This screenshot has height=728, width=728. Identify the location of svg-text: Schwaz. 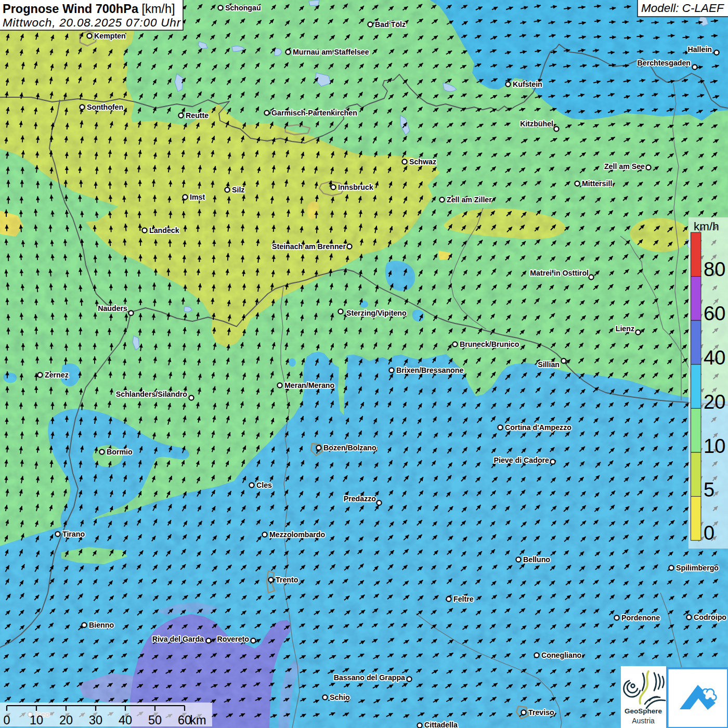
(423, 162).